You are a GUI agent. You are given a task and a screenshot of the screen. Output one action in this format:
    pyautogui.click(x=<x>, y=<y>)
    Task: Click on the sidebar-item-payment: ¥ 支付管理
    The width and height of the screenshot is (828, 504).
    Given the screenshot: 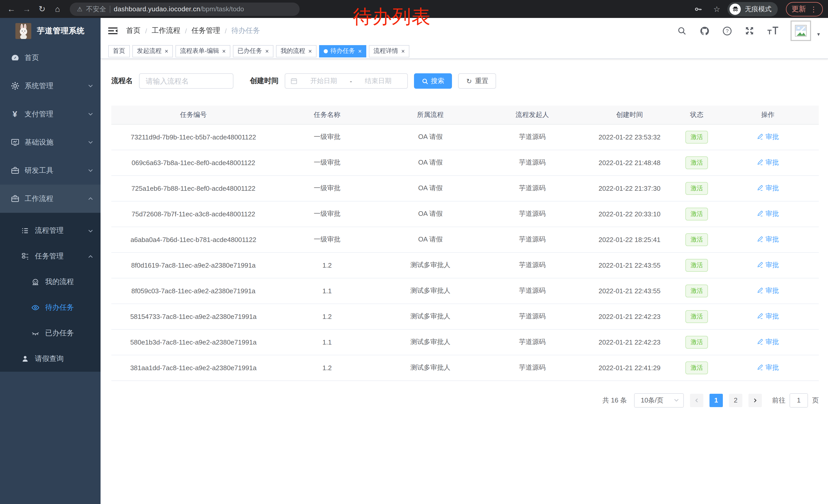 What is the action you would take?
    pyautogui.click(x=50, y=114)
    